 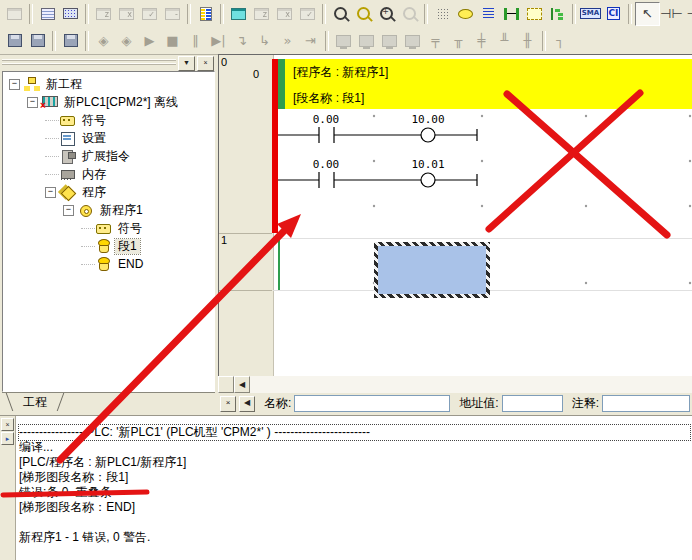 I want to click on output-line: 错误:条 0 -重叠条, so click(x=354, y=492).